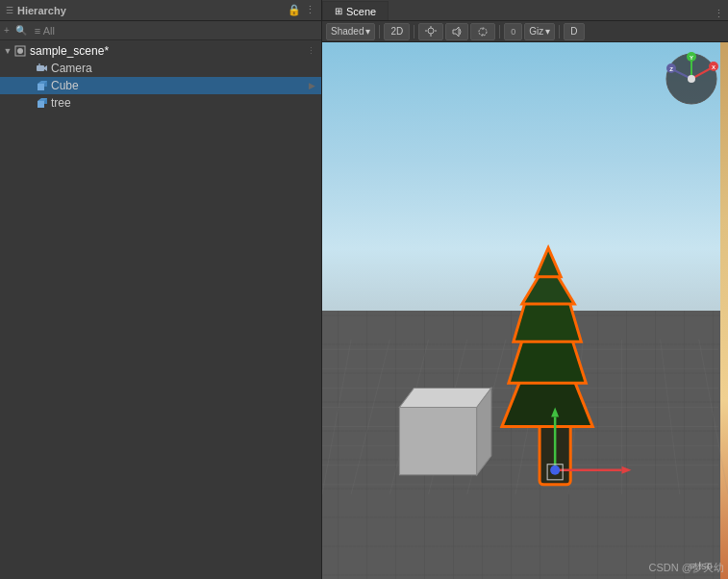  What do you see at coordinates (691, 79) in the screenshot?
I see `gizmo-svg: Y X Z` at bounding box center [691, 79].